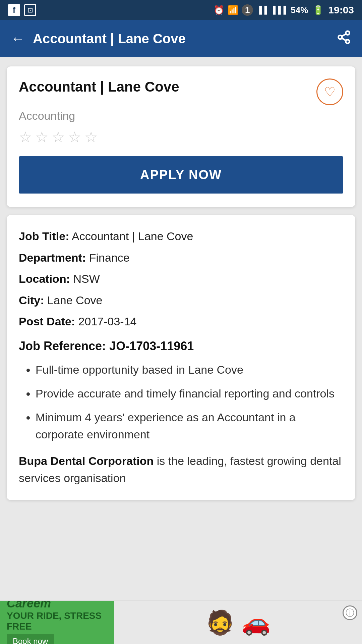 This screenshot has width=362, height=644. I want to click on star-1: ☆, so click(25, 137).